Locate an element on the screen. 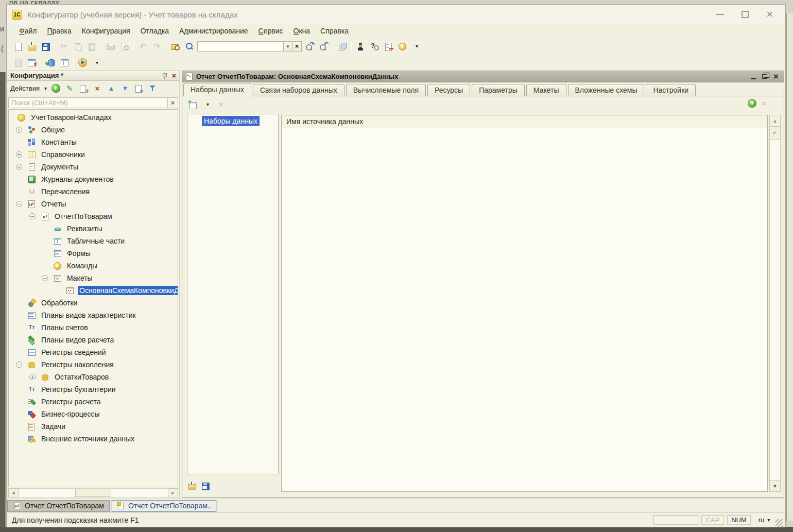 The height and width of the screenshot is (532, 793). menu-configuration: Конфигурация is located at coordinates (106, 31).